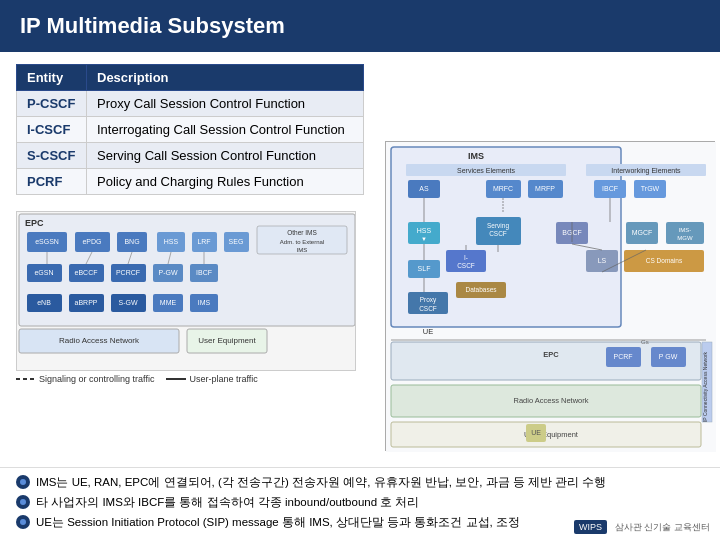 This screenshot has width=720, height=540. What do you see at coordinates (226, 130) in the screenshot?
I see `table-cell-description-1: Interrogating Call Session Control Funct…` at bounding box center [226, 130].